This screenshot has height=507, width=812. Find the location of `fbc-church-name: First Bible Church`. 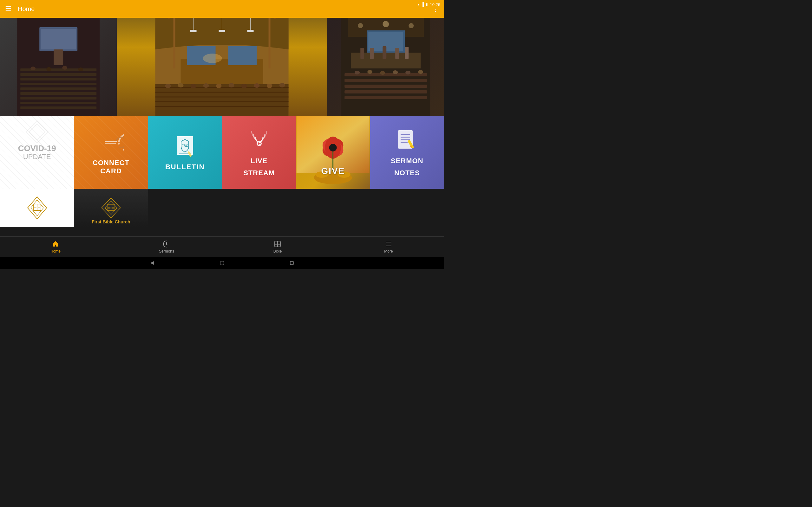

fbc-church-name: First Bible Church is located at coordinates (111, 222).